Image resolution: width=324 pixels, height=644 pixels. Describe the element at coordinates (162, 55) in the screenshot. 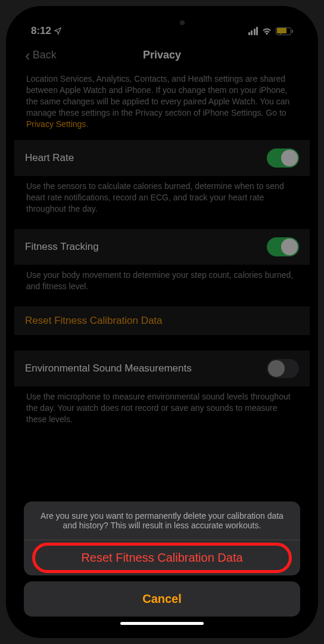

I see `page-title: Privacy` at that location.